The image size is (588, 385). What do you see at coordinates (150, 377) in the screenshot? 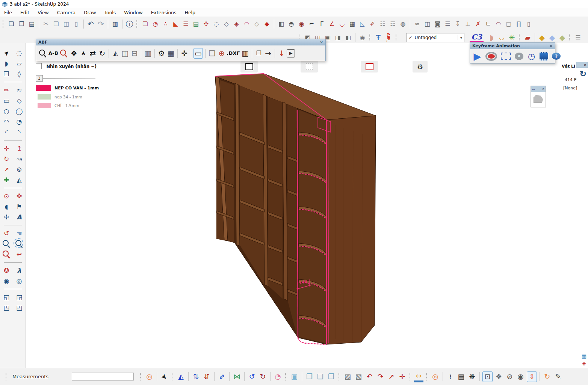
I see `abf-rings-logo-icon: ◎` at bounding box center [150, 377].